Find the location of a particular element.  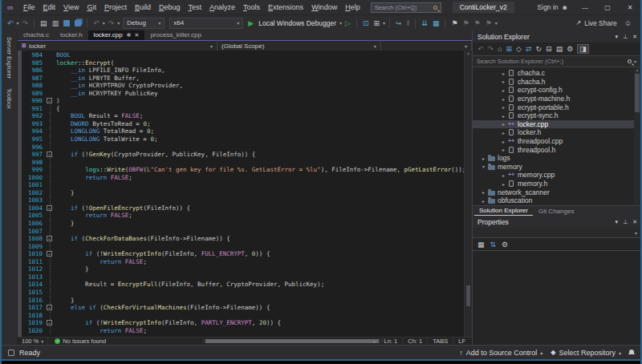

tree-item-logs: ▸logs is located at coordinates (557, 159).